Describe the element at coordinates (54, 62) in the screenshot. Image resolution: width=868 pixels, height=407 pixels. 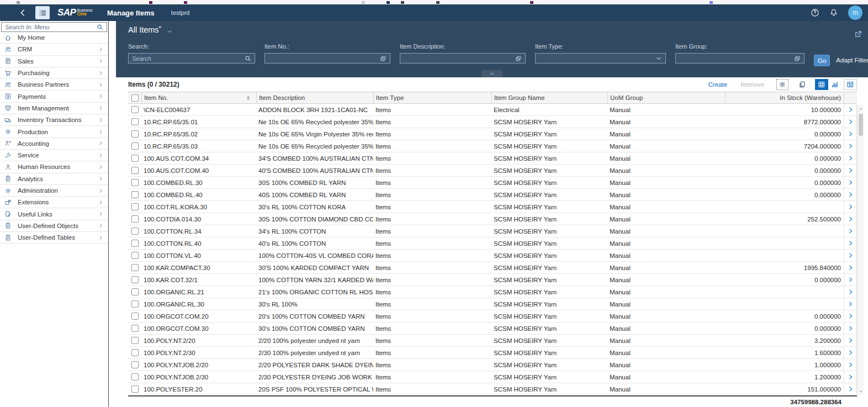
I see `sidebar-item-sales: Sales` at that location.